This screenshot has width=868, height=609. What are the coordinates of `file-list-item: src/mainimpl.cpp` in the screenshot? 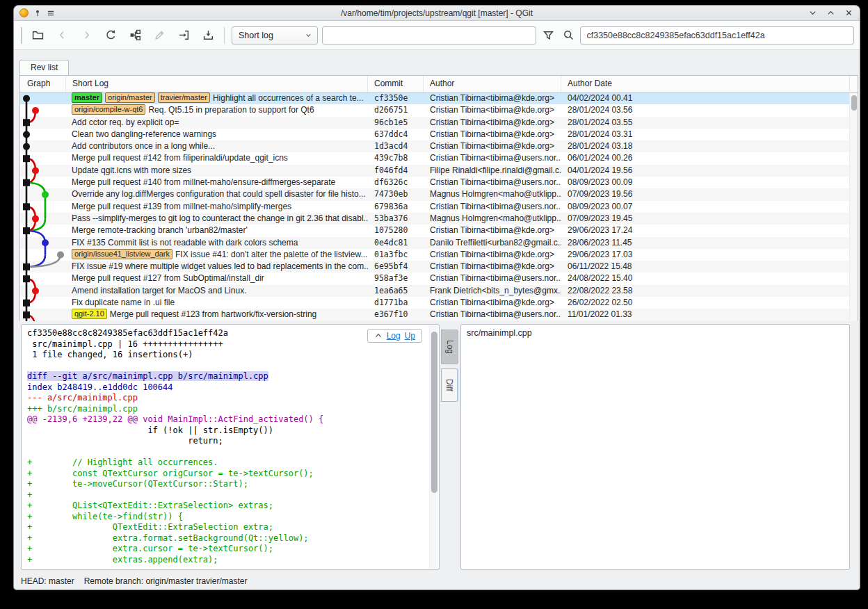 It's located at (655, 333).